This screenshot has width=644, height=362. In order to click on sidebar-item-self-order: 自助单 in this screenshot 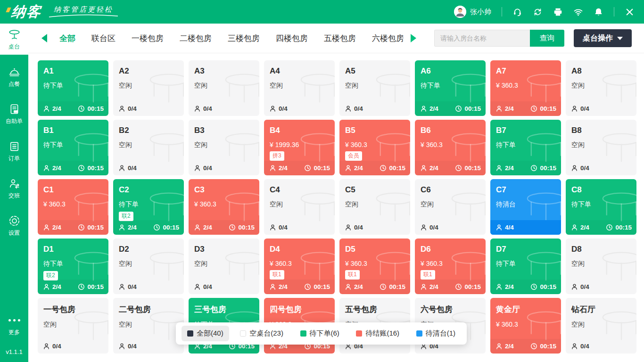, I will do `click(14, 114)`.